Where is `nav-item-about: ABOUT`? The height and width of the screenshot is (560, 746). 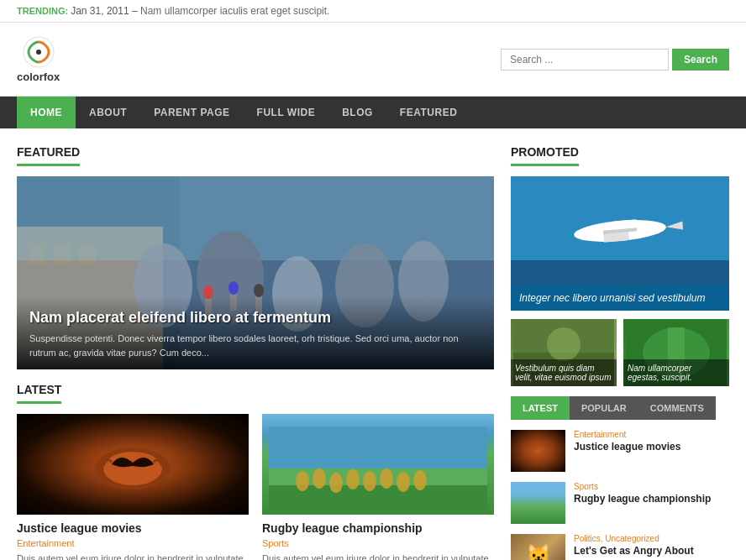
nav-item-about: ABOUT is located at coordinates (108, 113).